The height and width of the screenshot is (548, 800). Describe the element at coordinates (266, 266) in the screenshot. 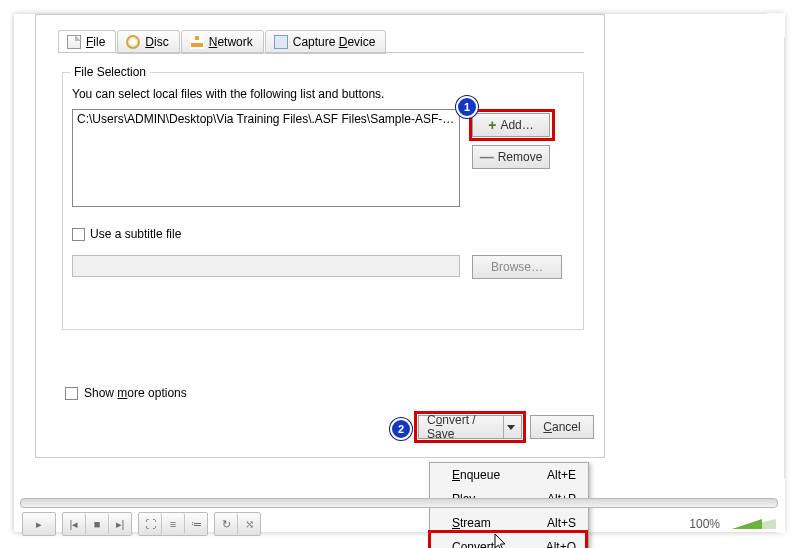

I see `subtitle-path-input` at that location.